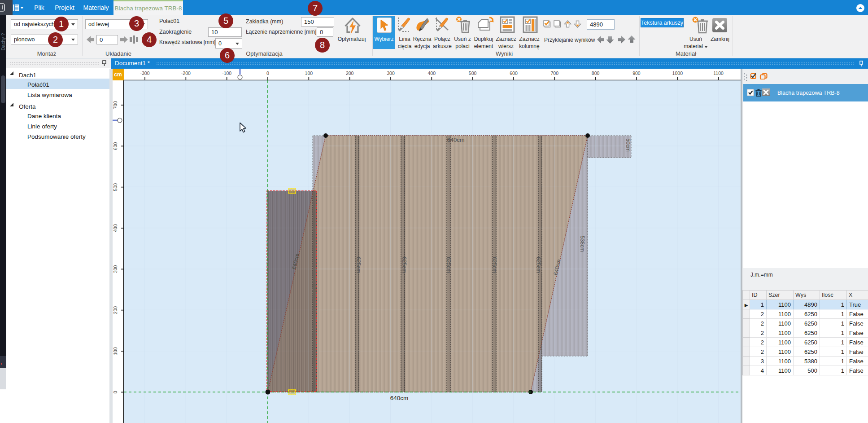 The image size is (868, 423). What do you see at coordinates (582, 244) in the screenshot?
I see `svg-text: 538cm` at bounding box center [582, 244].